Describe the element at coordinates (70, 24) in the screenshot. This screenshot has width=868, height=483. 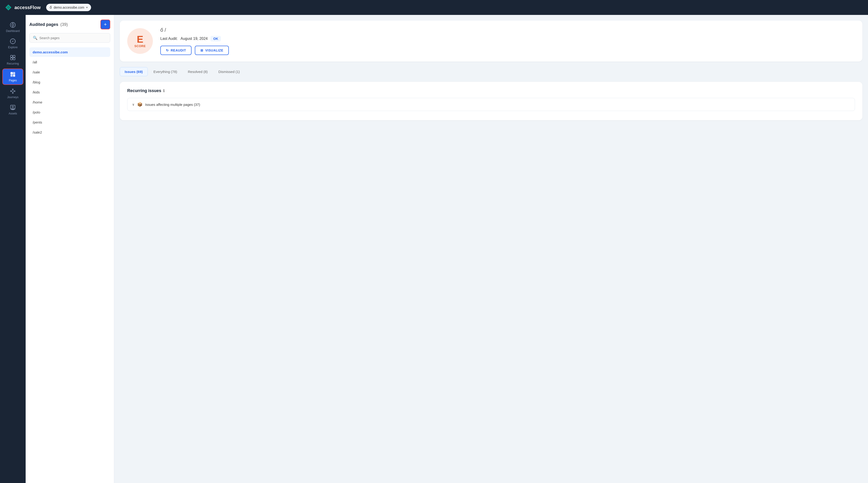
I see `pages-header: Audited pages (39) +` at that location.